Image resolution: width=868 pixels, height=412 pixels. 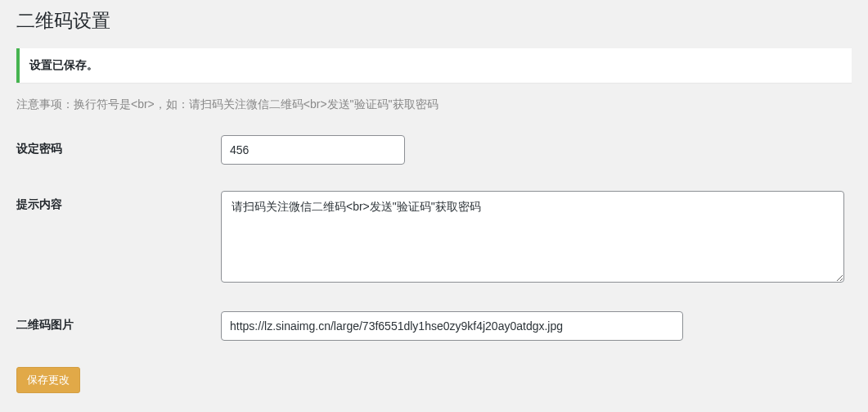 I want to click on success-notice: 设置已保存。, so click(x=434, y=66).